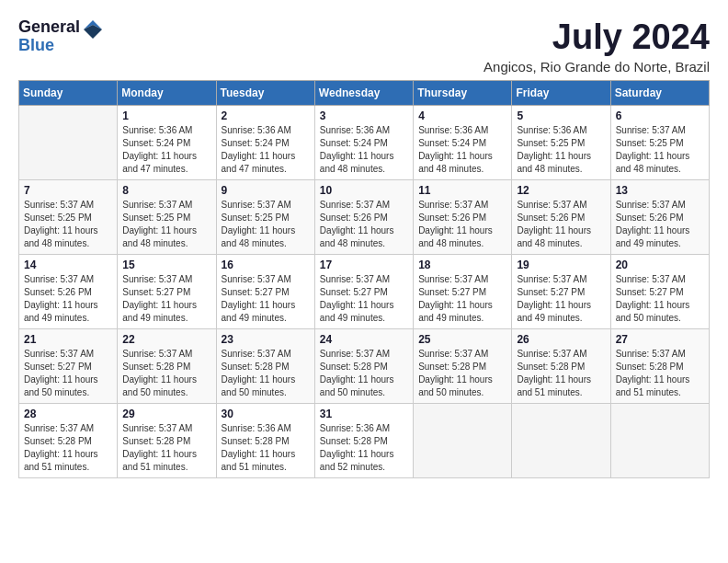 The width and height of the screenshot is (728, 563). I want to click on day-number: 21, so click(68, 339).